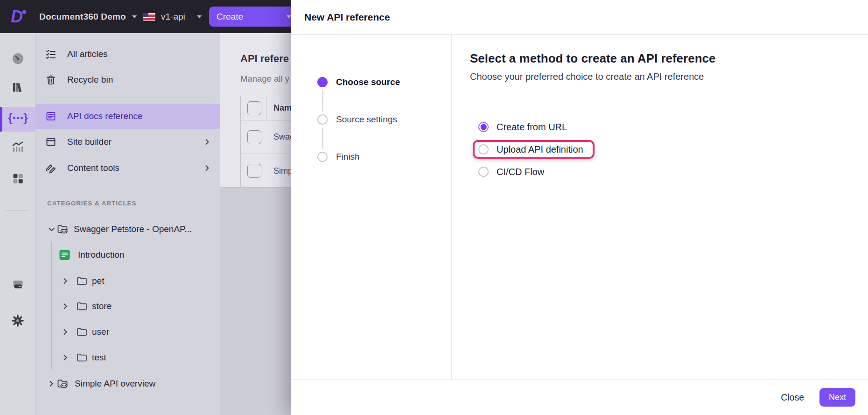 The width and height of the screenshot is (868, 415). I want to click on topbar-divider, so click(199, 17).